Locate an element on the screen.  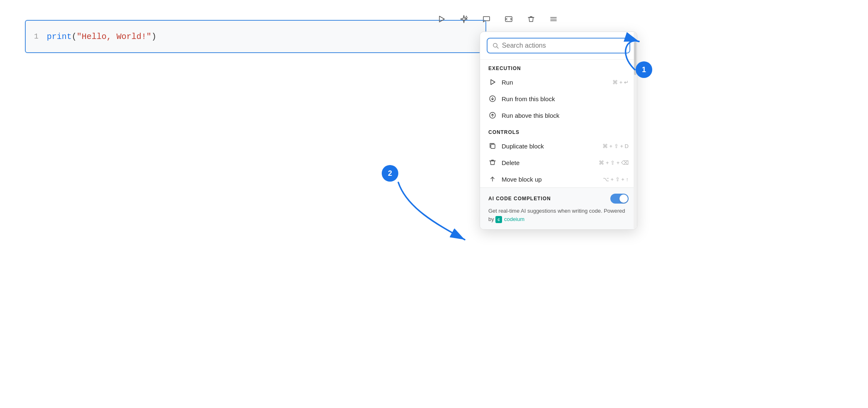
move-up-item: Move block up ⌥ + ⇧ + ↑ is located at coordinates (558, 179).